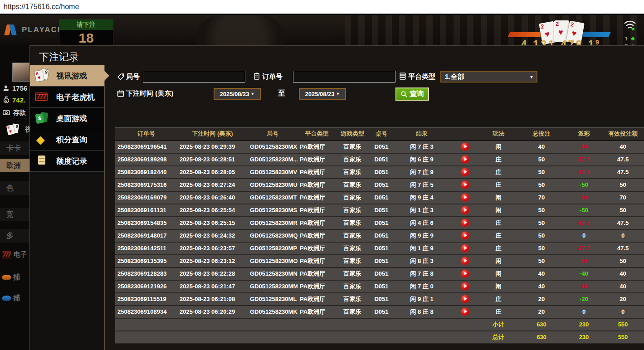 This screenshot has height=350, width=644. What do you see at coordinates (72, 119) in the screenshot?
I see `sidebar-item-label: 桌面游戏` at bounding box center [72, 119].